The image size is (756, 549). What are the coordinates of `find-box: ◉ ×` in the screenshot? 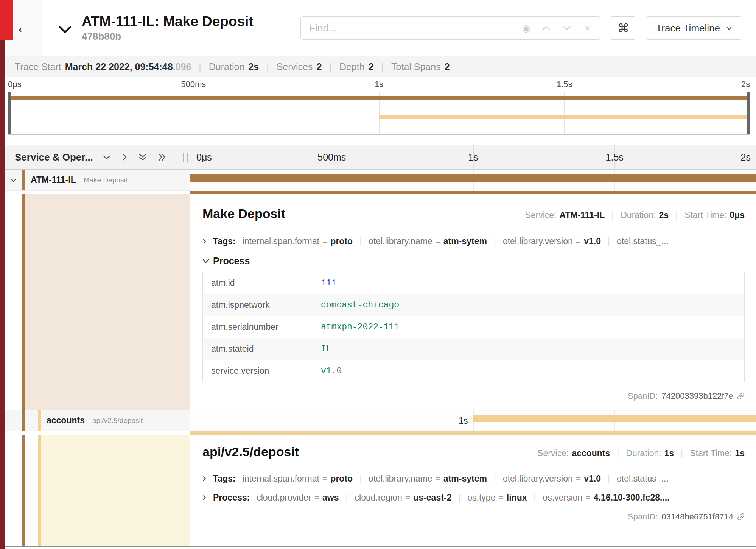 It's located at (450, 28).